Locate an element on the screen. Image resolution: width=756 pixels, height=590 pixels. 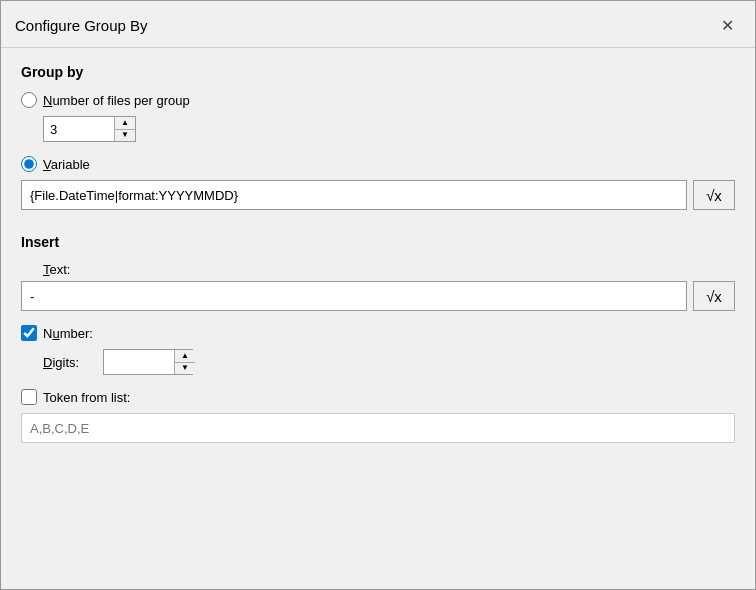
variable-radio is located at coordinates (29, 164).